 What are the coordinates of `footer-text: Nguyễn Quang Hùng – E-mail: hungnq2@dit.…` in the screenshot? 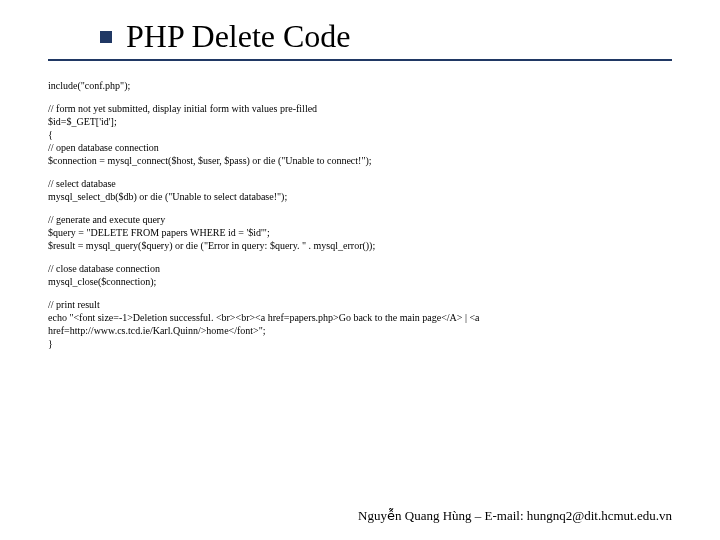 It's located at (515, 516).